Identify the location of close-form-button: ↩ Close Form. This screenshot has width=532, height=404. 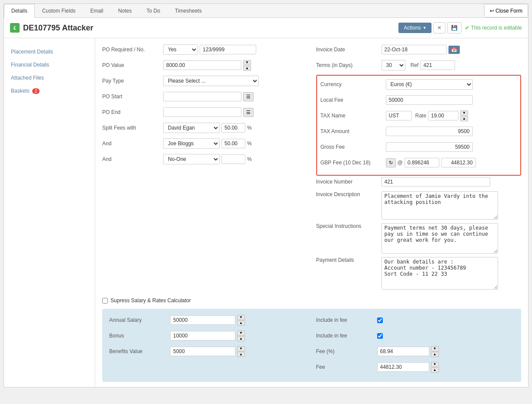
(506, 10).